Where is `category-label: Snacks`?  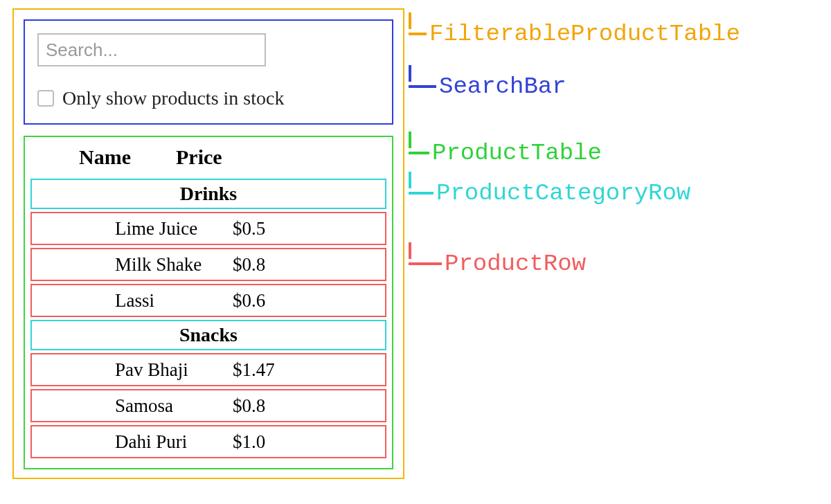 category-label: Snacks is located at coordinates (208, 335).